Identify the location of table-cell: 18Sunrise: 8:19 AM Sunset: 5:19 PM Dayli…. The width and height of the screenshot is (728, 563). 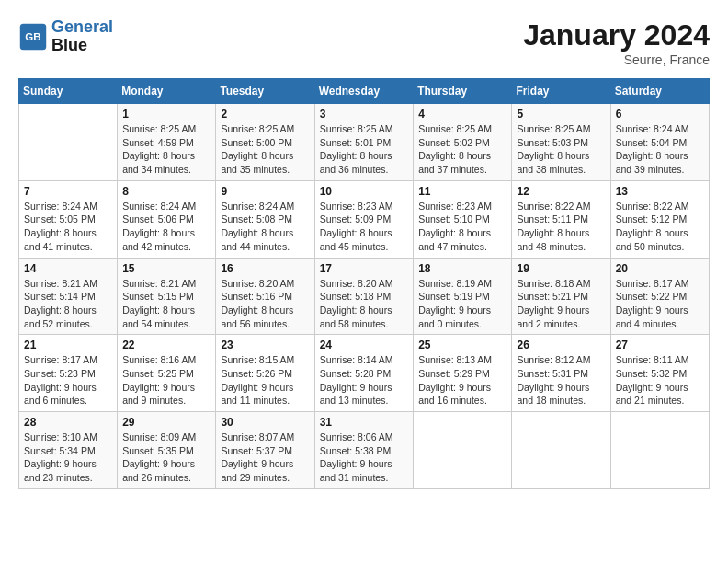
(463, 296).